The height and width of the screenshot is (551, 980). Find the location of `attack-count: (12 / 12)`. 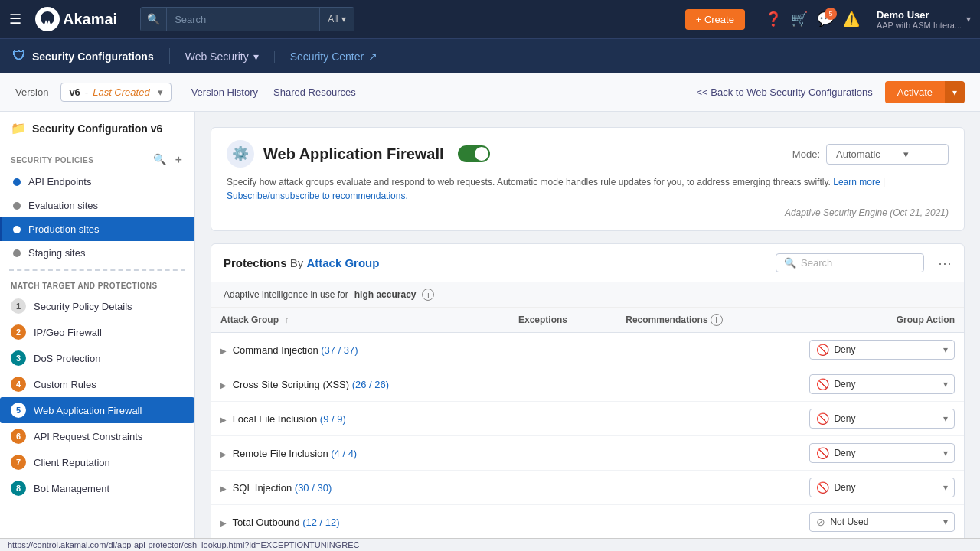

attack-count: (12 / 12) is located at coordinates (321, 522).